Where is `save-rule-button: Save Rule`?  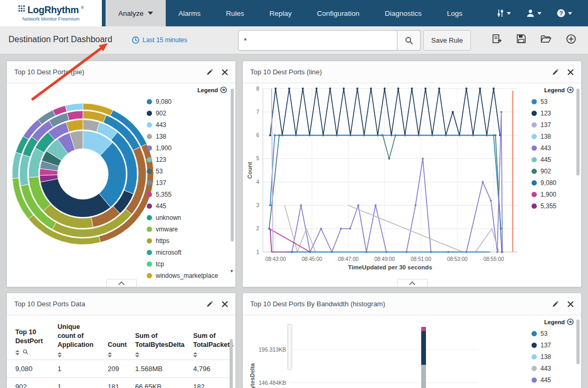 save-rule-button: Save Rule is located at coordinates (447, 40).